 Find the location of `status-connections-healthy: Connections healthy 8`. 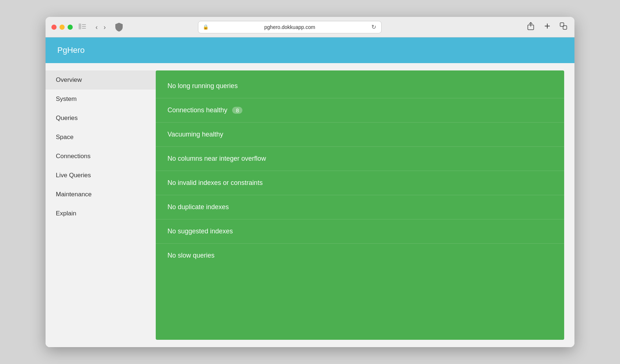

status-connections-healthy: Connections healthy 8 is located at coordinates (360, 110).